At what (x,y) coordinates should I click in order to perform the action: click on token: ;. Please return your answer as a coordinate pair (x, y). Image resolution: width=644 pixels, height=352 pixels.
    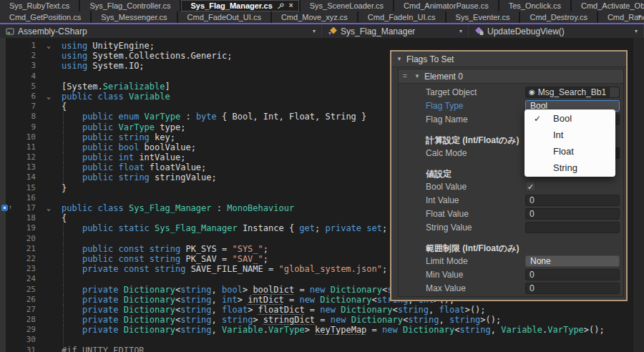
    Looking at the image, I should click on (266, 249).